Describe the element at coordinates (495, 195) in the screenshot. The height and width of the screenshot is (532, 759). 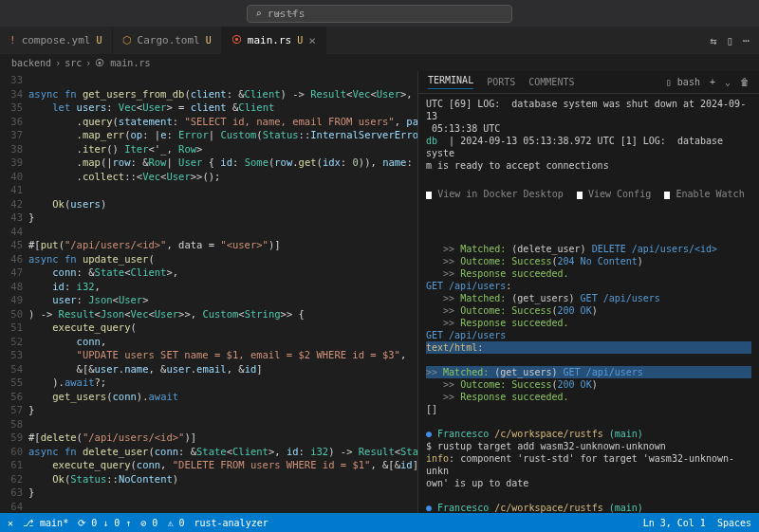
I see `terminal-link: ▾ View in Docker Desktop` at that location.